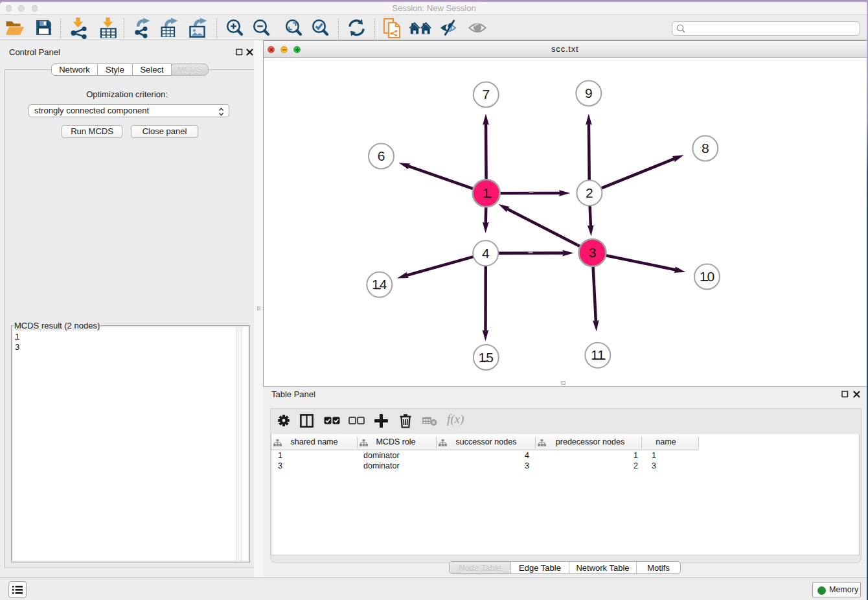 This screenshot has width=868, height=600. I want to click on svg-text: 4, so click(486, 253).